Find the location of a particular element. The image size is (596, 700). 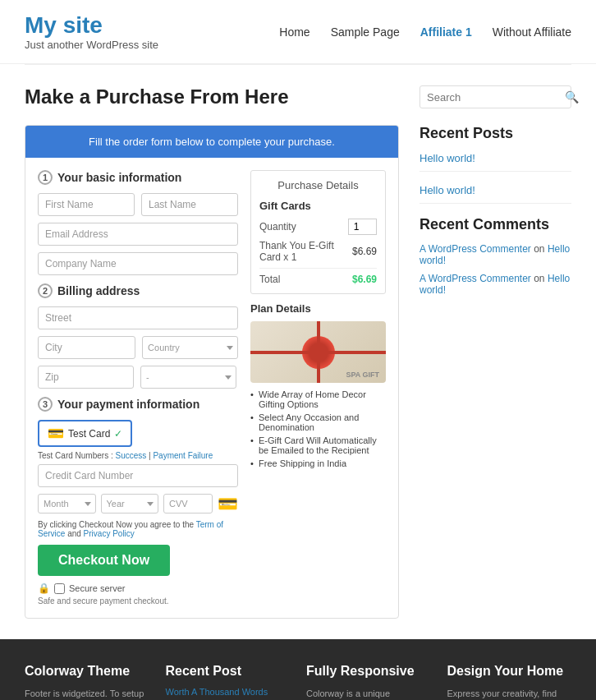

item-label: Thank You E-Gift Card x 1 is located at coordinates (305, 251).